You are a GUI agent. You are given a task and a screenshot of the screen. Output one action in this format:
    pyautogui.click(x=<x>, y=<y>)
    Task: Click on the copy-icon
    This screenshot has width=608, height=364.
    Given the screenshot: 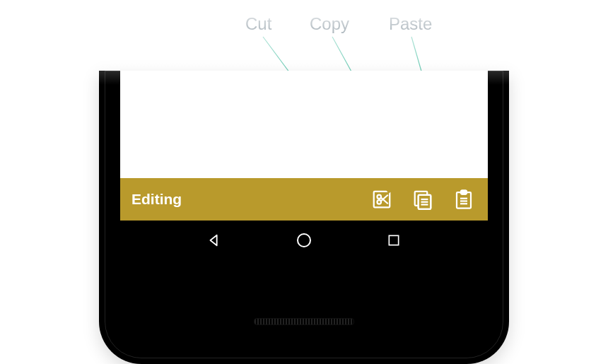 What is the action you would take?
    pyautogui.click(x=423, y=199)
    